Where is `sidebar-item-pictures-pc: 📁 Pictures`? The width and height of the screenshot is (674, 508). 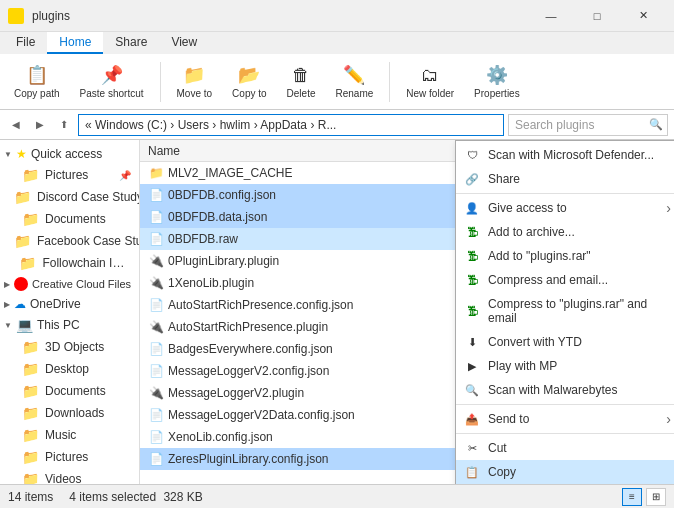 sidebar-item-pictures-pc: 📁 Pictures is located at coordinates (70, 457).